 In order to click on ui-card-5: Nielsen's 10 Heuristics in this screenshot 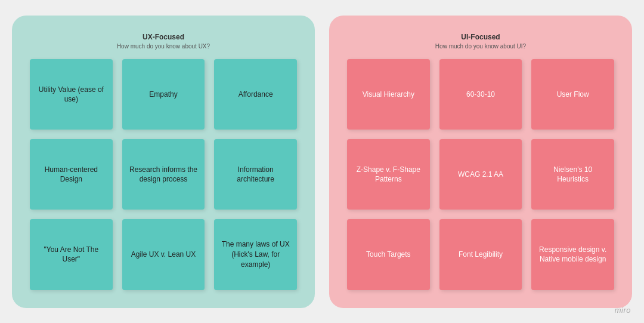, I will do `click(572, 174)`.